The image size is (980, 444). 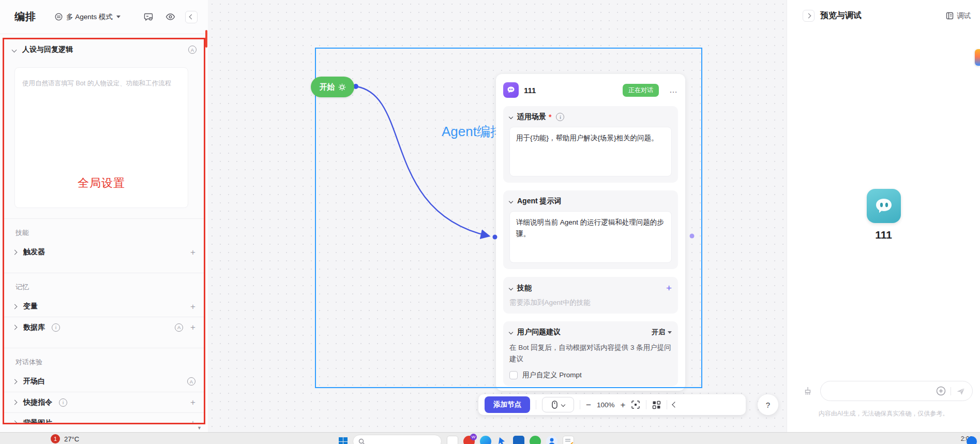 I want to click on app-icon-person, so click(x=552, y=440).